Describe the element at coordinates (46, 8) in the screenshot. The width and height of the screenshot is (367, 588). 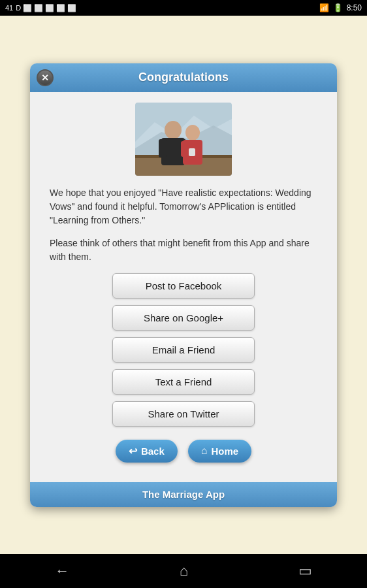
I see `notification-icons: D ⬜ ⬜ ⬜ ⬜ ⬜` at that location.